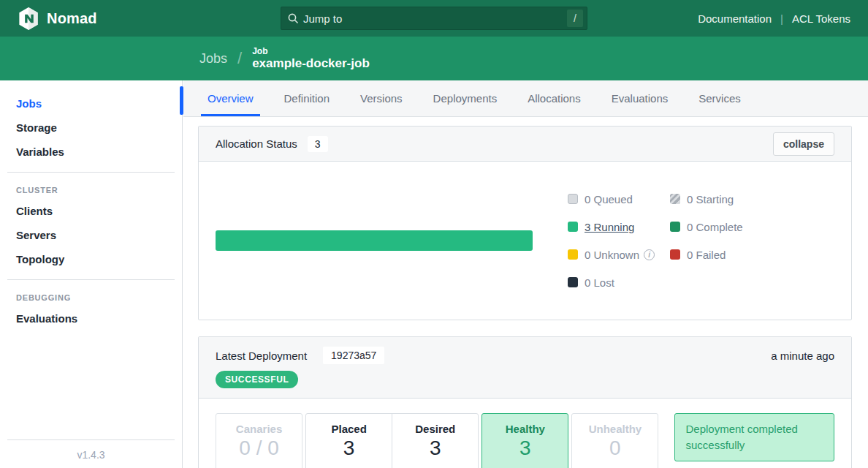  I want to click on acl-tokens-link: ACL Tokens, so click(821, 19).